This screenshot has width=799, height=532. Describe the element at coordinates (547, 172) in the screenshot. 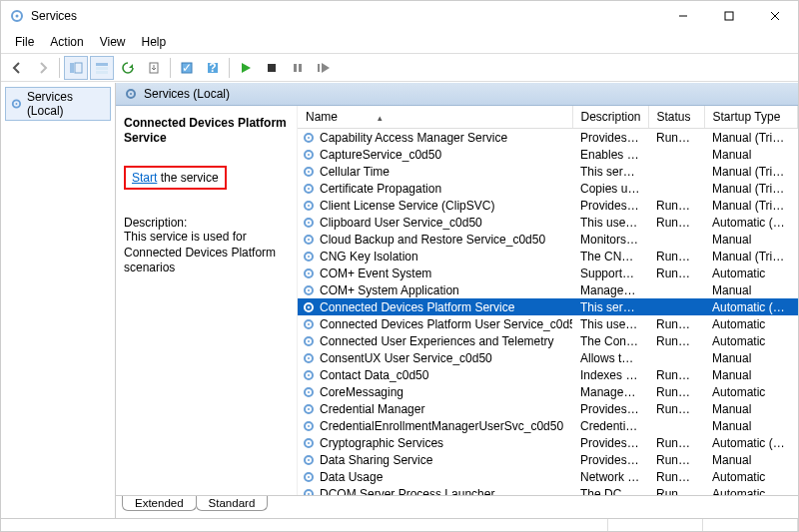

I see `table-row: Cellular TimeThis service …Manual (Trig…` at that location.